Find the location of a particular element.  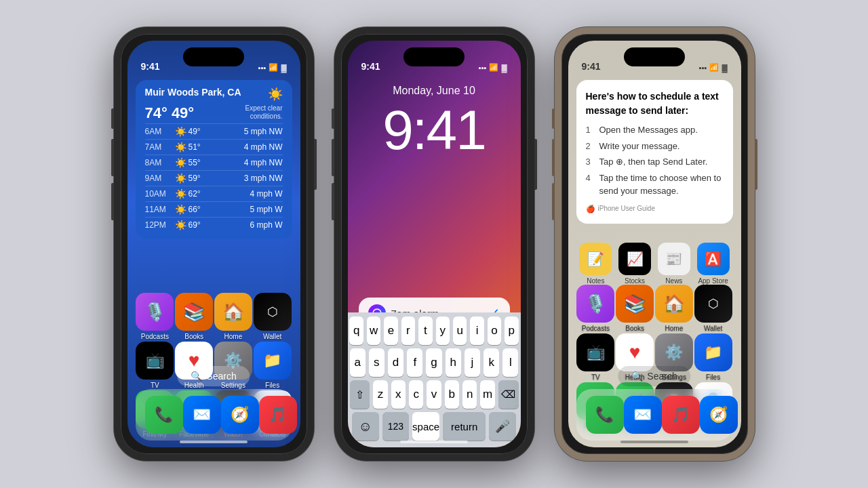

phone-app-icon: 📞 is located at coordinates (164, 415).